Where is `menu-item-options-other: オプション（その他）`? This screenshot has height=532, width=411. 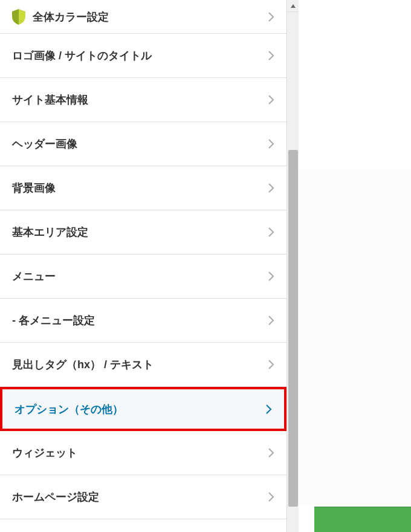 menu-item-options-other: オプション（その他） is located at coordinates (143, 409).